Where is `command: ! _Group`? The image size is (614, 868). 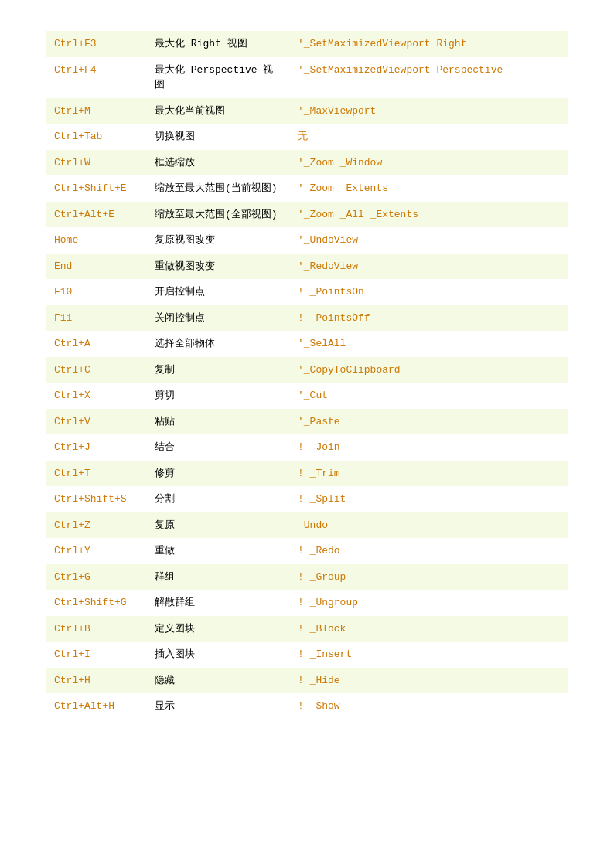 command: ! _Group is located at coordinates (428, 577).